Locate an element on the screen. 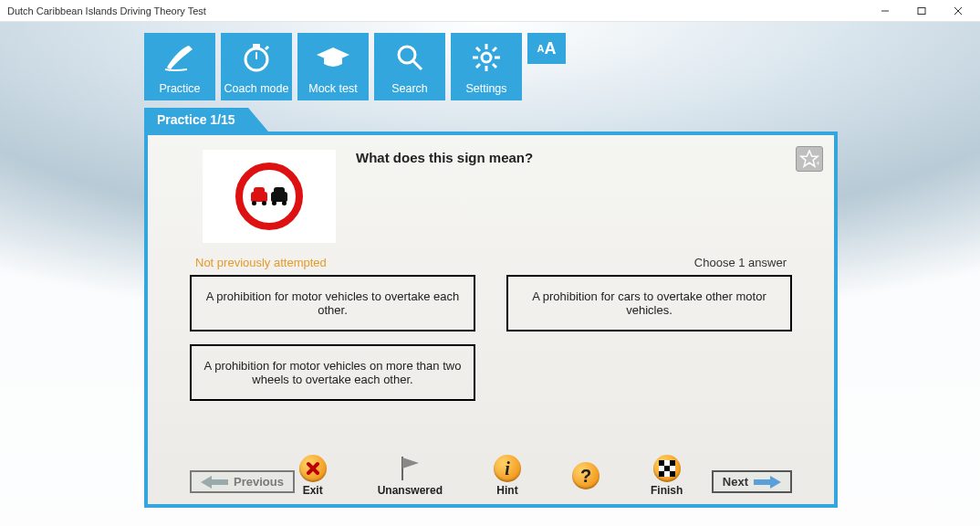 This screenshot has width=980, height=526. finish-label: Finish is located at coordinates (666, 490).